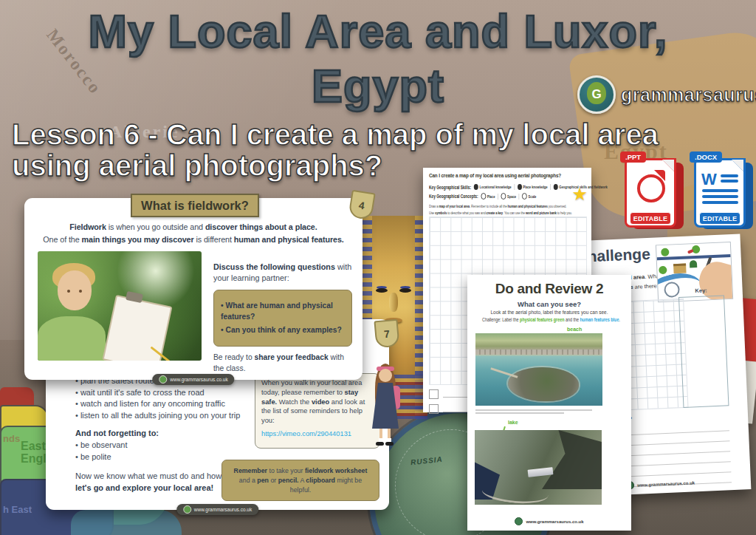 The image size is (756, 535). What do you see at coordinates (691, 251) in the screenshot?
I see `car-icon` at bounding box center [691, 251].